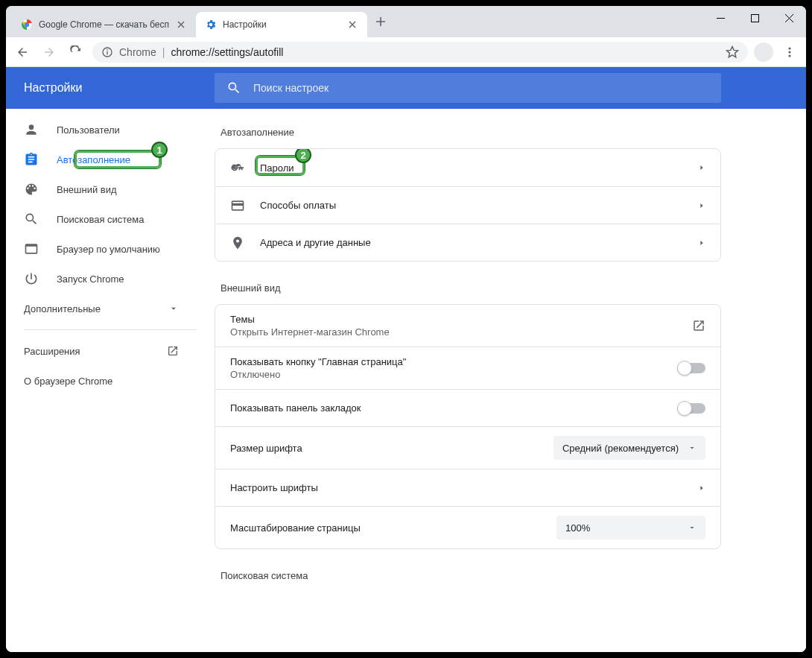 The height and width of the screenshot is (658, 812). What do you see at coordinates (468, 487) in the screenshot?
I see `row-customize-fonts: Настроить шрифты` at bounding box center [468, 487].